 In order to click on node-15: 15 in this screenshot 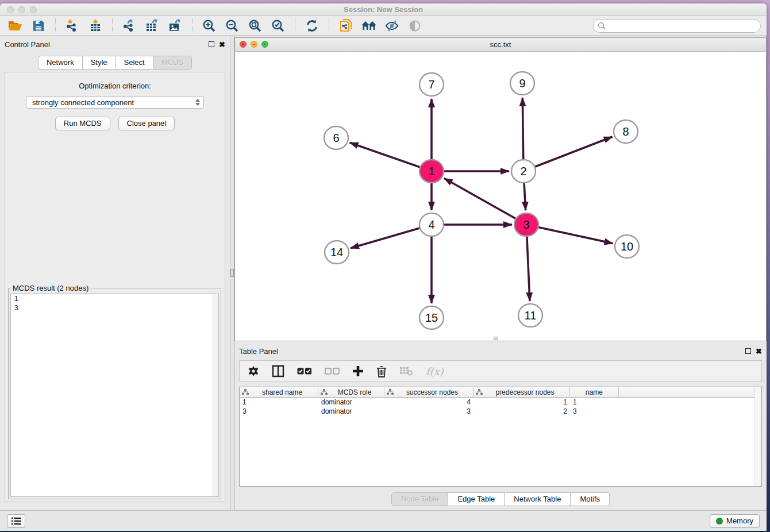, I will do `click(432, 318)`.